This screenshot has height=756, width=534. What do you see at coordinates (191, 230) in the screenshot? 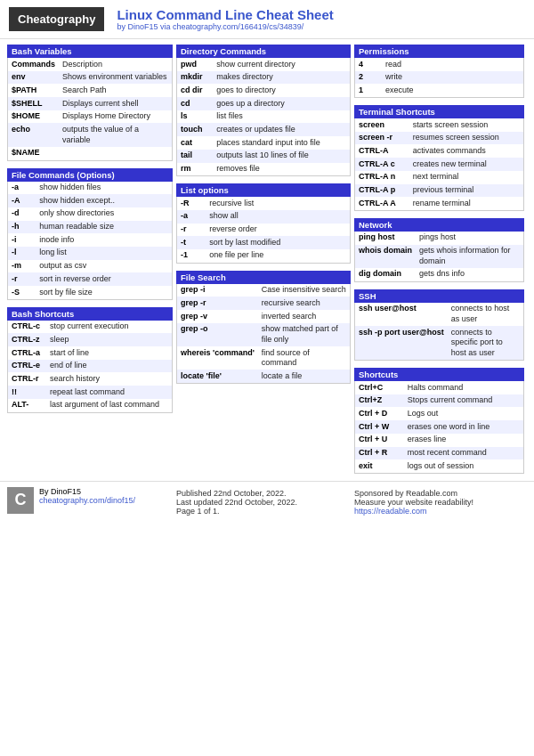
I see `cmd: -r` at bounding box center [191, 230].